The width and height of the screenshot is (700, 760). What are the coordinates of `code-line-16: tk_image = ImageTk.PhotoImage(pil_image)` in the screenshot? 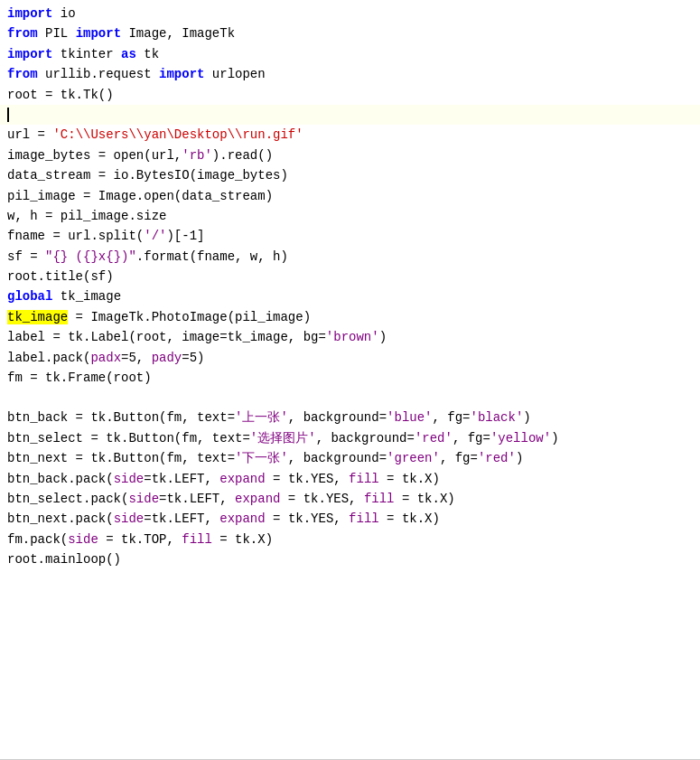 It's located at (350, 317).